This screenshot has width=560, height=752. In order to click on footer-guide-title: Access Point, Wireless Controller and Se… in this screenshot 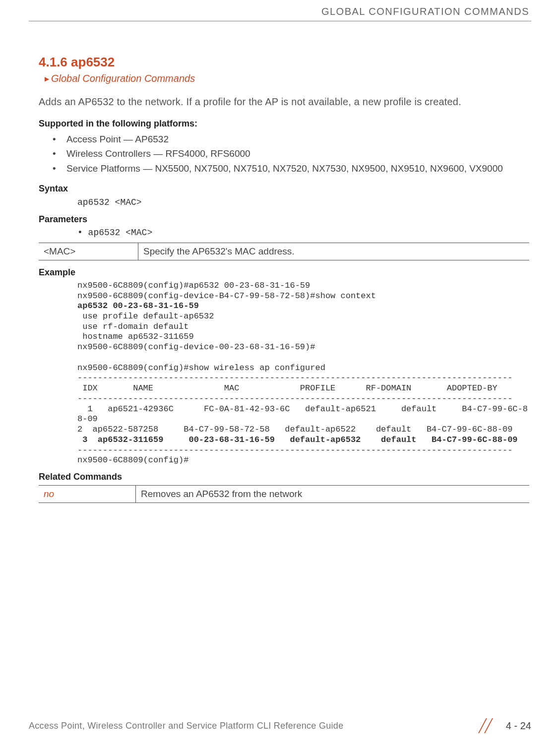, I will do `click(186, 726)`.